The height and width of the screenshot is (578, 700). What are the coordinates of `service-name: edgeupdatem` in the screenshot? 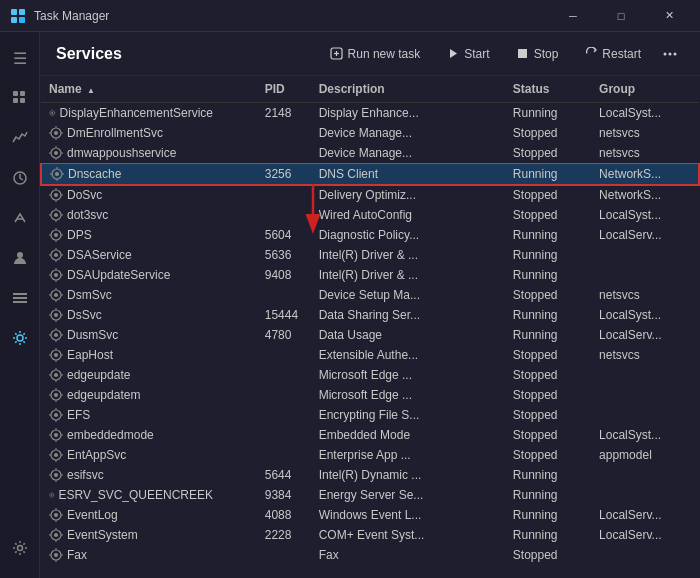 It's located at (104, 395).